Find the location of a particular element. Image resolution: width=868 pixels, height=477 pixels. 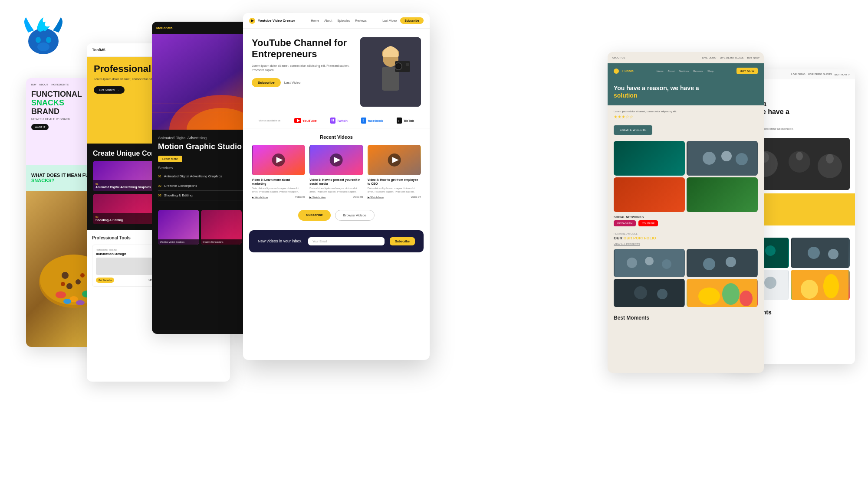

motion-thumb-2-label: Creative Conceptions is located at coordinates (221, 242).